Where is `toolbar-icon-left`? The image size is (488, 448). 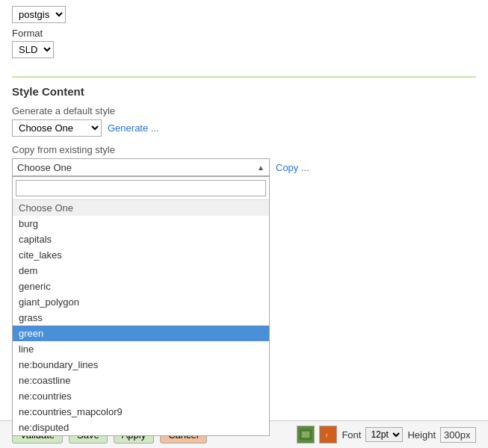 toolbar-icon-left is located at coordinates (306, 435).